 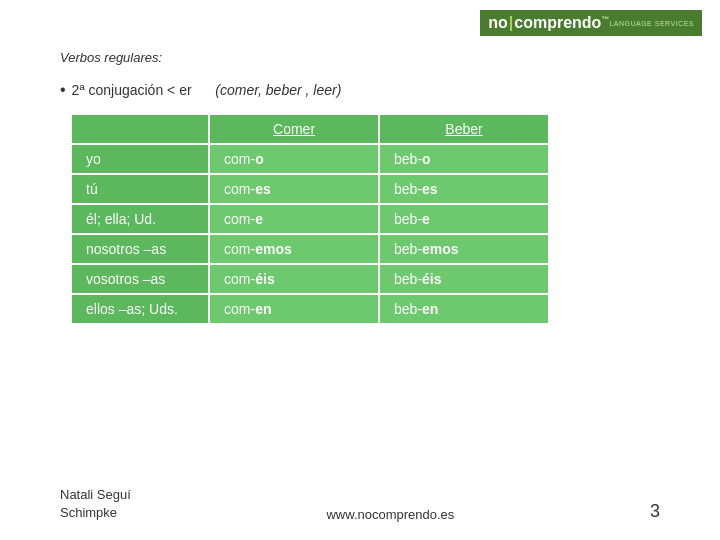 What do you see at coordinates (310, 249) in the screenshot?
I see `table-row: nosotros –ascom-emosbeb-emos` at bounding box center [310, 249].